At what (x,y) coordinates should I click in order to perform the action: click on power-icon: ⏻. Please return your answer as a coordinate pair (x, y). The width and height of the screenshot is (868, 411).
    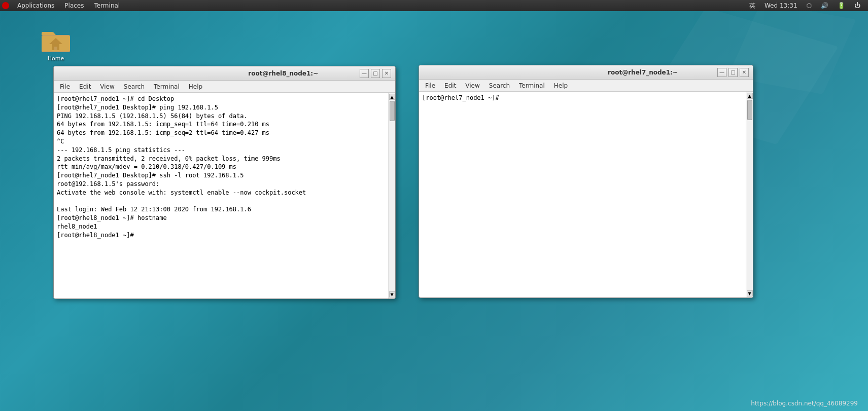
    Looking at the image, I should click on (857, 6).